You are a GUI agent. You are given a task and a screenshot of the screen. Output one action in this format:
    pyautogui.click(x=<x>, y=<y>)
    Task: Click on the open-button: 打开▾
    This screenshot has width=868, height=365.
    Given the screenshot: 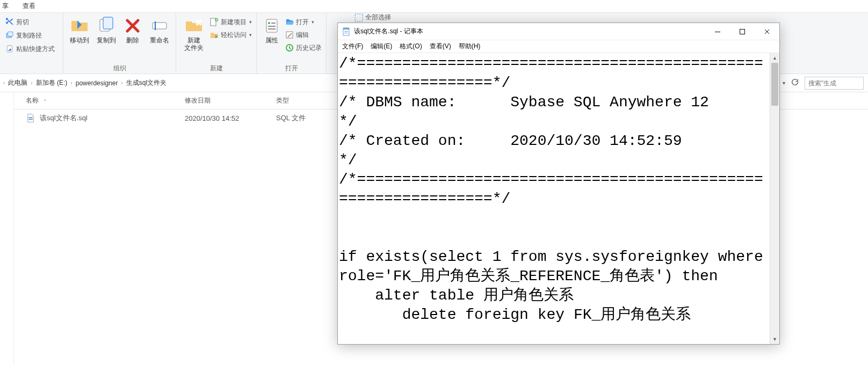 What is the action you would take?
    pyautogui.click(x=303, y=22)
    